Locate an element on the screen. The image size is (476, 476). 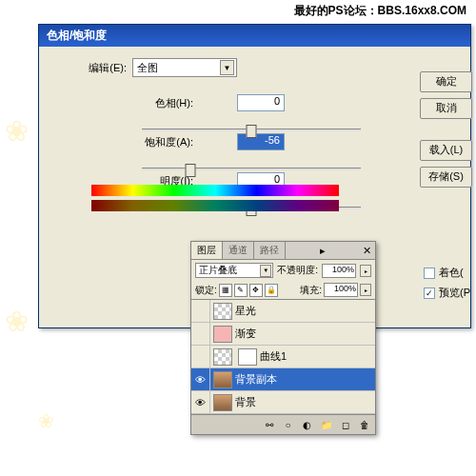
fill-input: 100% is located at coordinates (341, 289).